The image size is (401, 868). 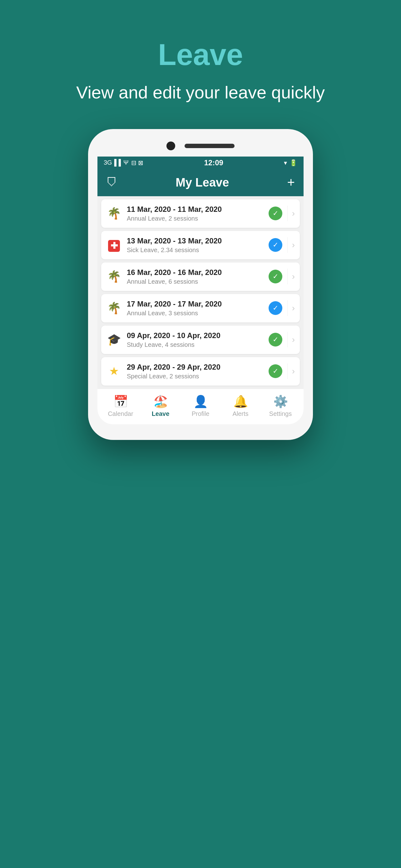 I want to click on nav-item-calendar: 📅 Calendar, so click(x=121, y=406).